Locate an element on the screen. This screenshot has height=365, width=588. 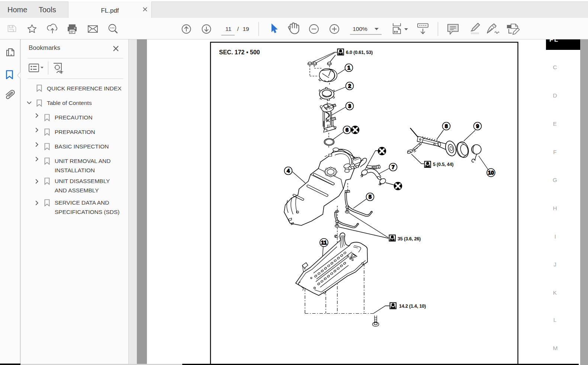
svg-text: SEC. 172 • 500 is located at coordinates (240, 52).